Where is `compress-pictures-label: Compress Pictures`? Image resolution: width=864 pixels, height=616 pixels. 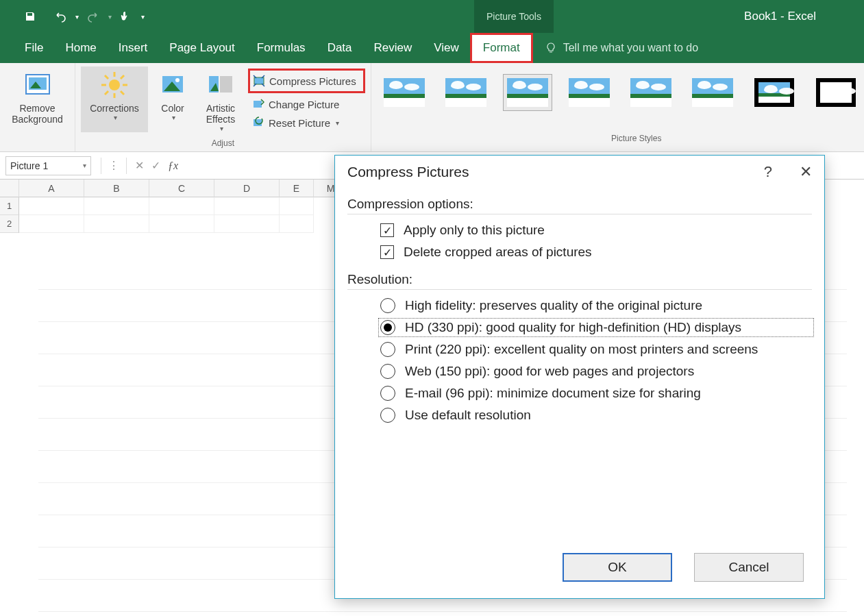 compress-pictures-label: Compress Pictures is located at coordinates (312, 81).